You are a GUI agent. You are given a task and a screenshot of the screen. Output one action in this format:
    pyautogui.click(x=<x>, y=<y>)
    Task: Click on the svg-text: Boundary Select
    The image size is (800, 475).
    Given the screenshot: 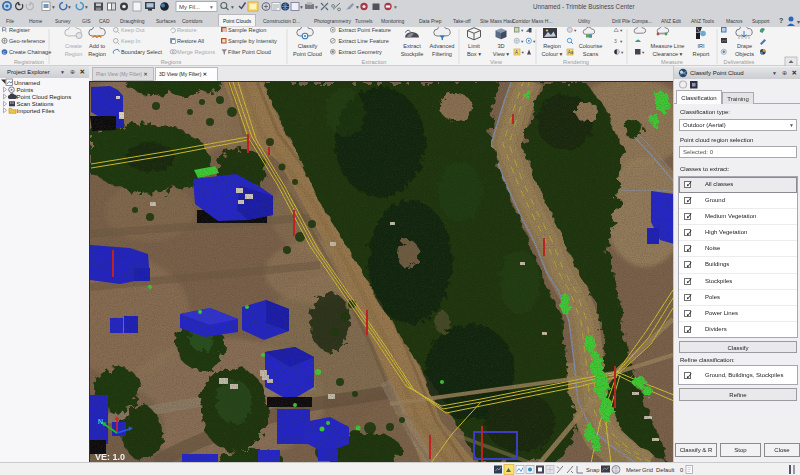 What is the action you would take?
    pyautogui.click(x=142, y=52)
    